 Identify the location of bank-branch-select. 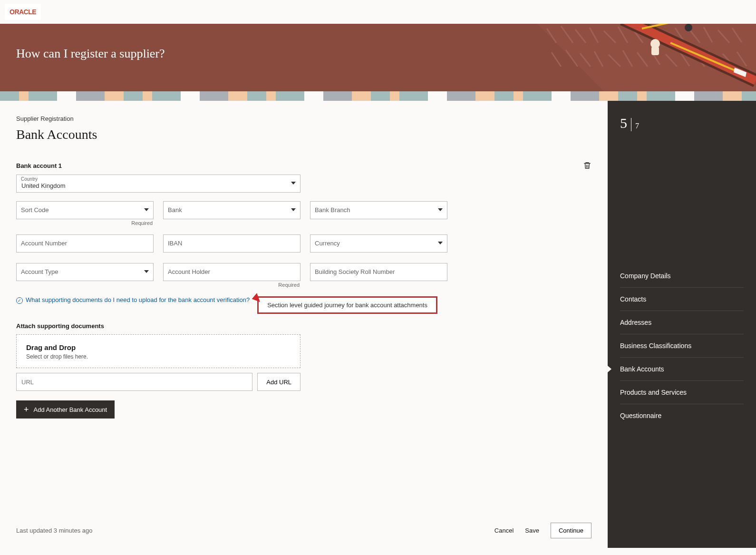
(378, 210).